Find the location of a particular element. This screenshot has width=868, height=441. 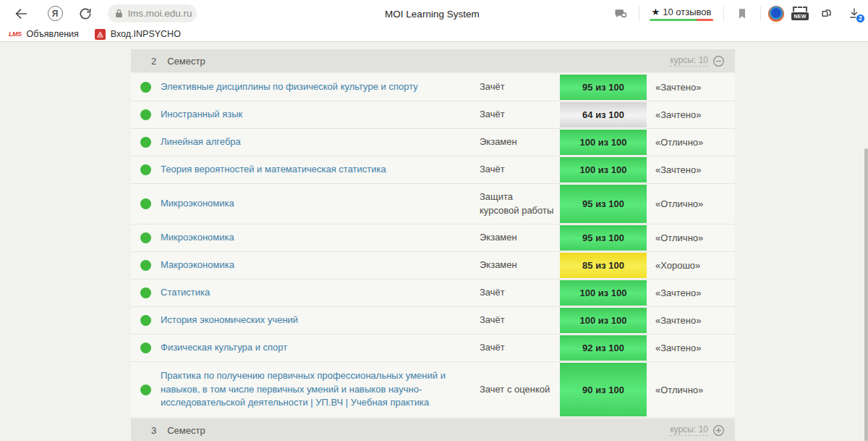

bookmark-item-inpsycho: Вход.INPSYCHO is located at coordinates (137, 35).